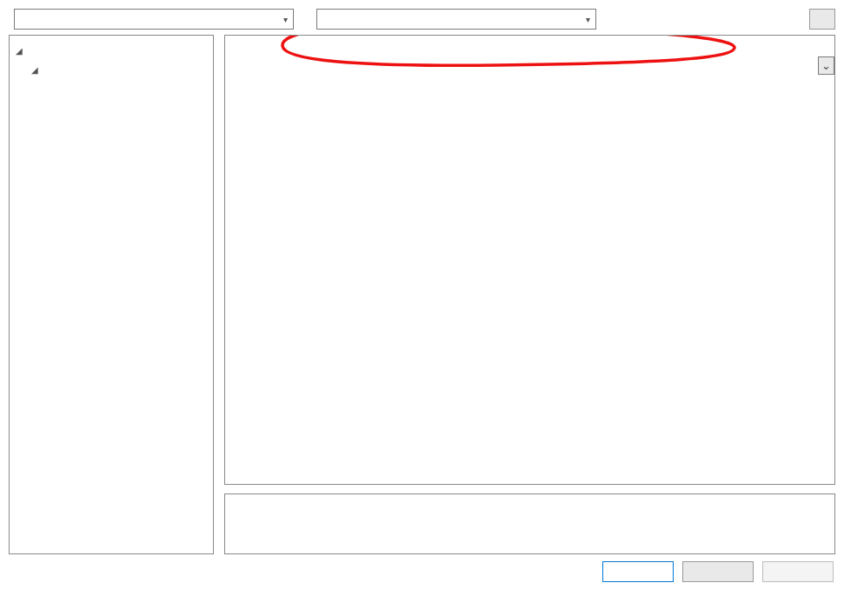 This screenshot has width=844, height=616. Describe the element at coordinates (826, 66) in the screenshot. I see `dropdown-button: ⌄` at that location.